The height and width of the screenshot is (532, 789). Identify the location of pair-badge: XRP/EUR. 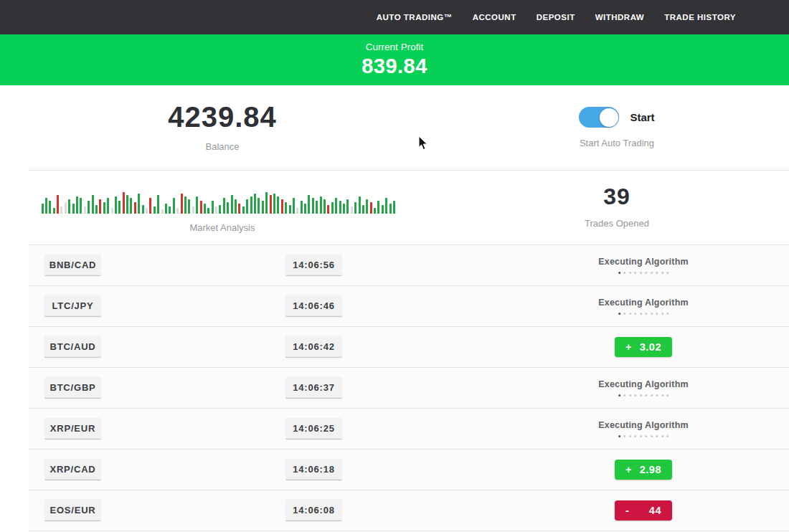
(73, 429).